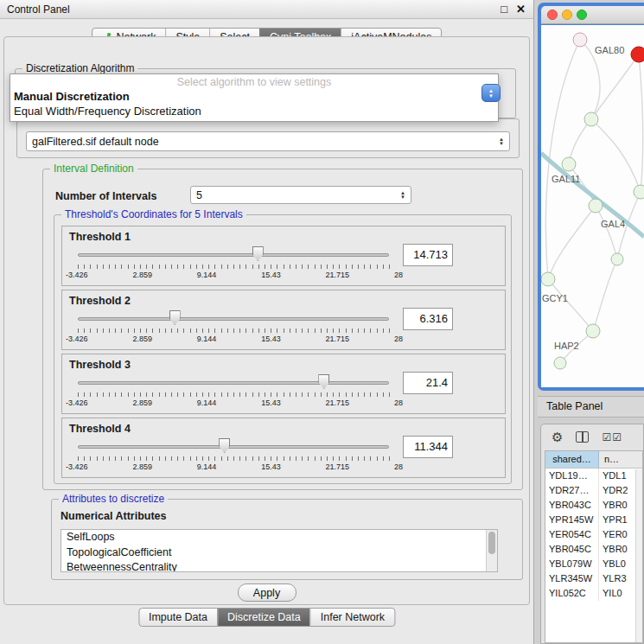 This screenshot has width=644, height=644. I want to click on network-canvas: GAL80GAL11GAL4GCY1HAP2, so click(593, 206).